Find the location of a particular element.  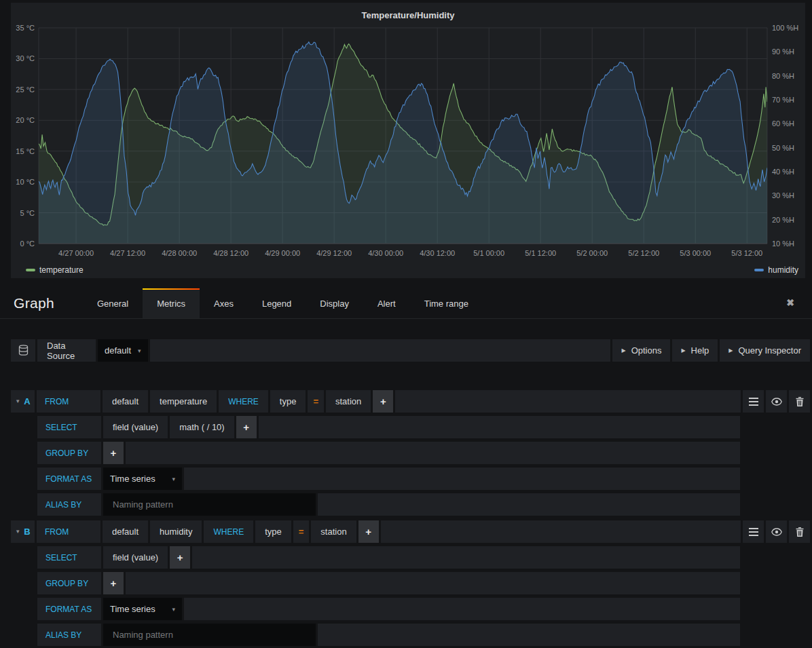

x-tick-label: 5/2 00:00 is located at coordinates (592, 253).